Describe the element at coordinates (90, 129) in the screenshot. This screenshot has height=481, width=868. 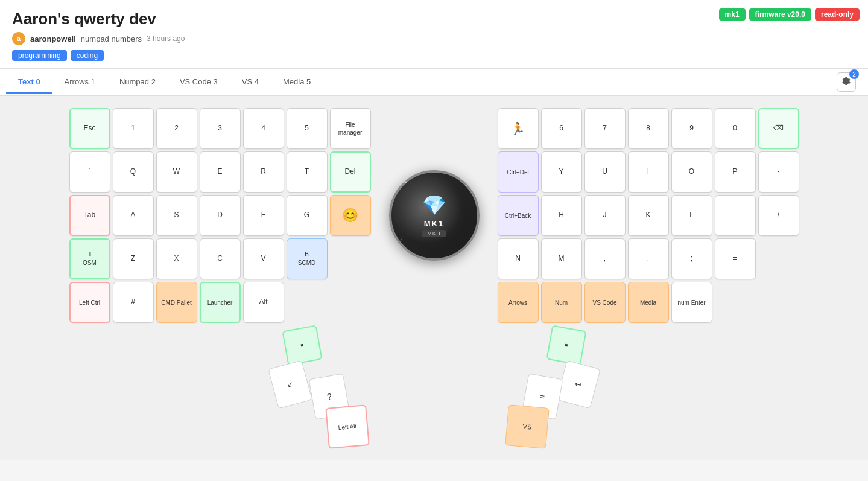
I see `key-esc: Esc` at that location.